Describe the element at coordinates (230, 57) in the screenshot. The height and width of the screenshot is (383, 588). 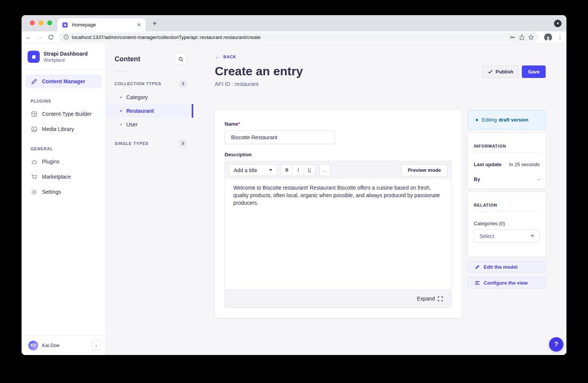
I see `back-label: BACK` at that location.